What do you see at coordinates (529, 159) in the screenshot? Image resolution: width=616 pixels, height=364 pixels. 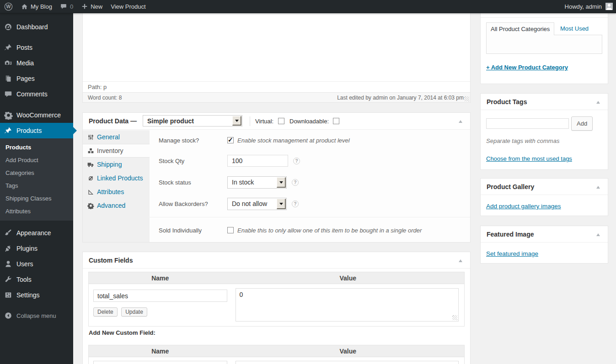 I see `choose-most-used-tags-link: Choose from the most used tags` at bounding box center [529, 159].